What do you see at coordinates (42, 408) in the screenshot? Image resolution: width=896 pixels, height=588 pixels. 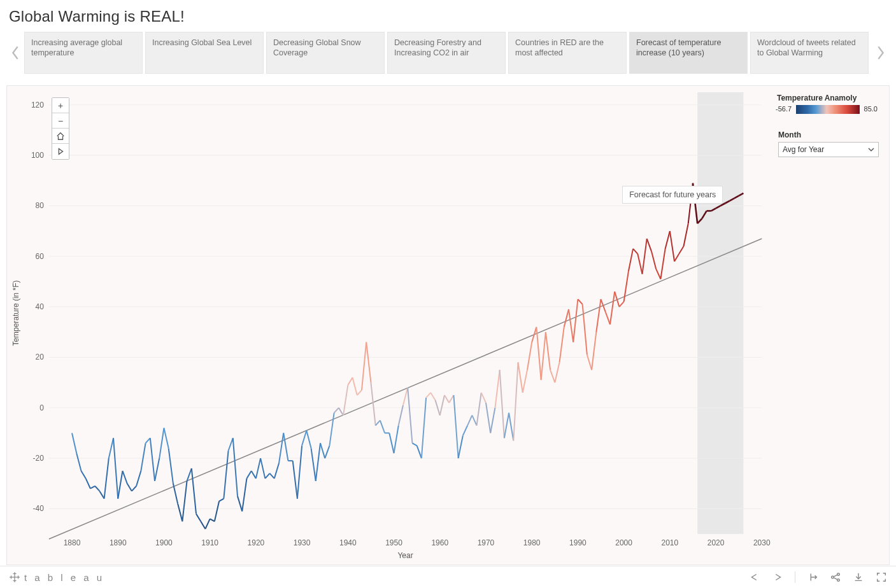 I see `svg-text: 0` at bounding box center [42, 408].